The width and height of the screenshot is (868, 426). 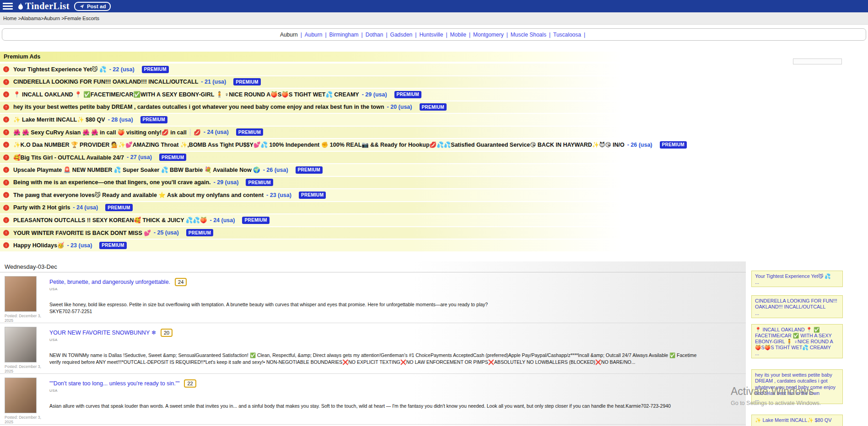 I want to click on premium-ad-link: ✨ Lake Merritt INCALL✨ $80 QV, so click(x=59, y=120).